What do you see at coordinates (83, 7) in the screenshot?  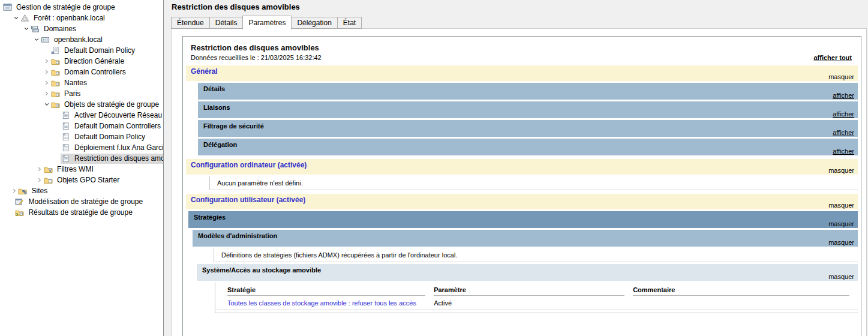 I see `tree-item-body: Gestion de stratégie de groupe` at bounding box center [83, 7].